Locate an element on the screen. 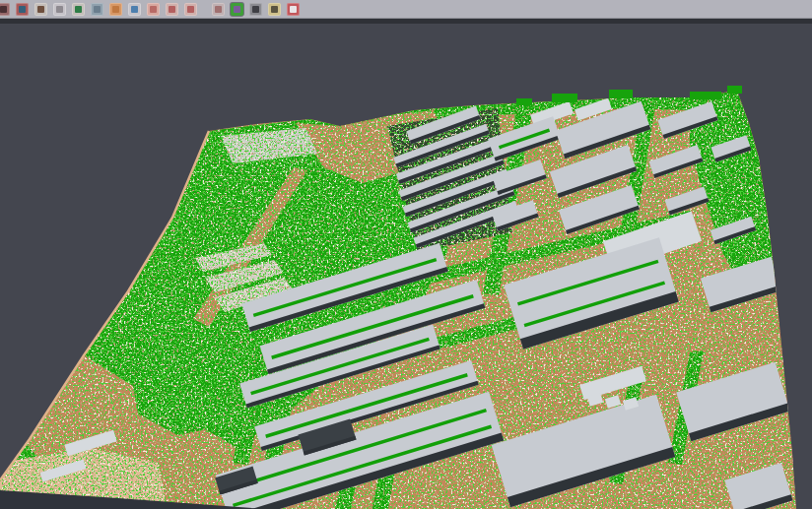 Image resolution: width=812 pixels, height=509 pixels. classify-colors-icon-detail is located at coordinates (237, 10).